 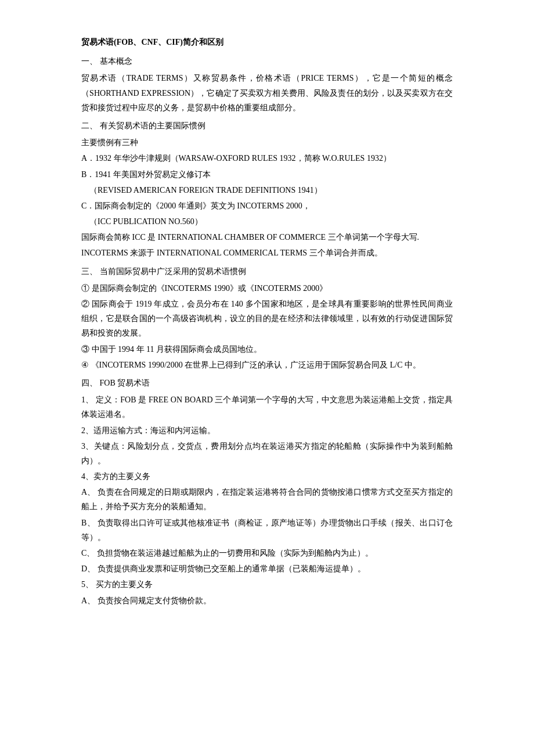 I want to click on seller-duty-b: B、 负责取得出口许可证或其他核准证书（商检证，原产地证等）办理货物出口手续（报…, so click(x=267, y=530).